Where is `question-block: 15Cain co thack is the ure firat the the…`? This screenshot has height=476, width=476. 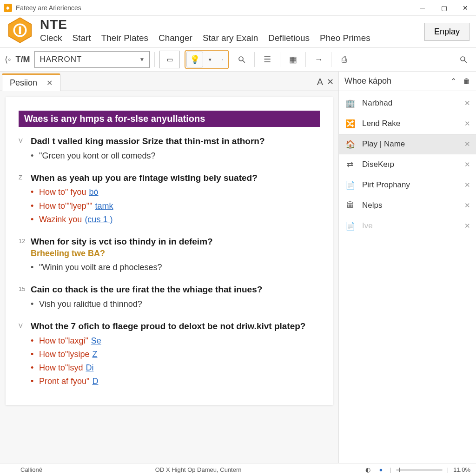
question-block: 15Cain co thack is the ure firat the the… is located at coordinates (169, 298).